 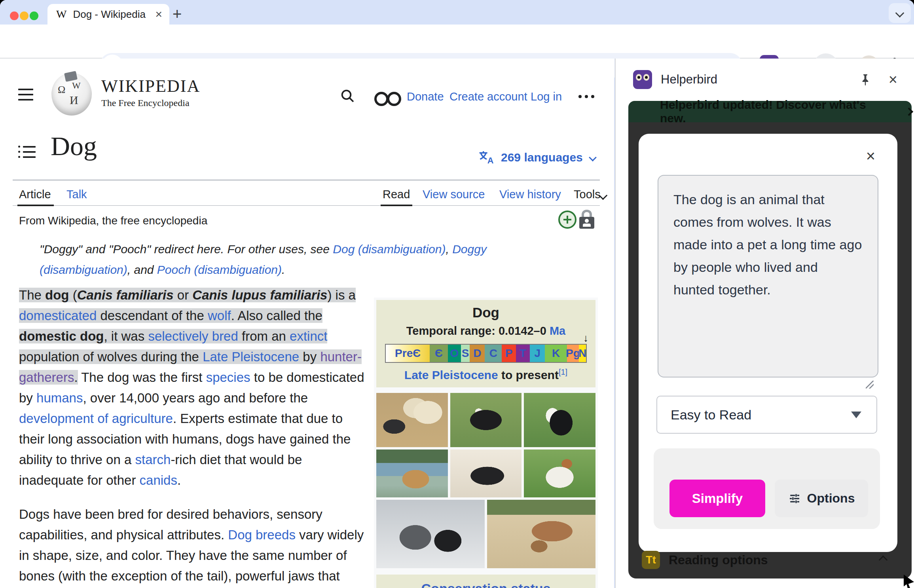 What do you see at coordinates (177, 14) in the screenshot?
I see `new-tab-button: +` at bounding box center [177, 14].